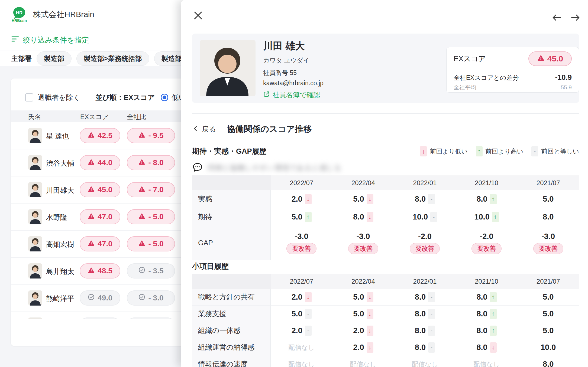 The height and width of the screenshot is (367, 588). Describe the element at coordinates (267, 168) in the screenshot. I see `survey-question-row: 同僚と協働しやすい環境であると感じる` at that location.